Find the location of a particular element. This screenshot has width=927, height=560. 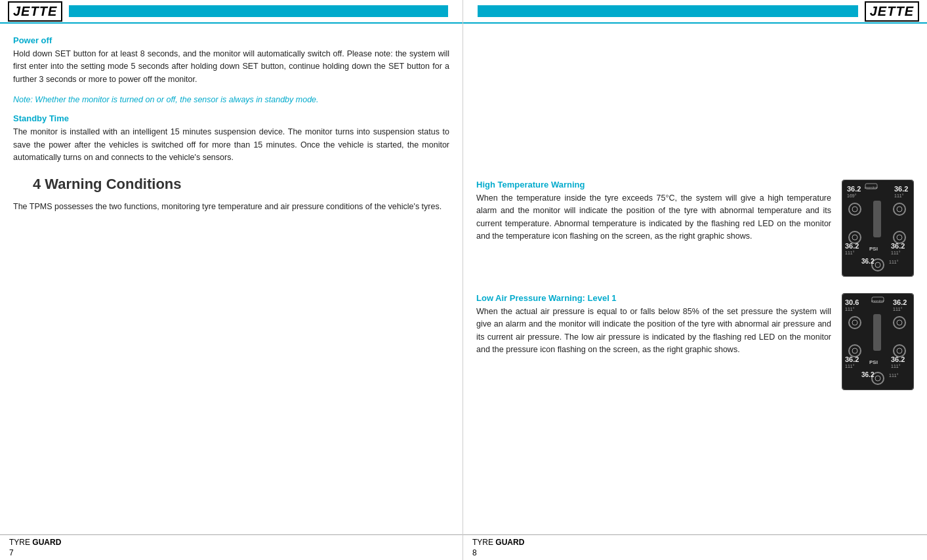

right-footer-brand: TYRE GUARD is located at coordinates (499, 542).